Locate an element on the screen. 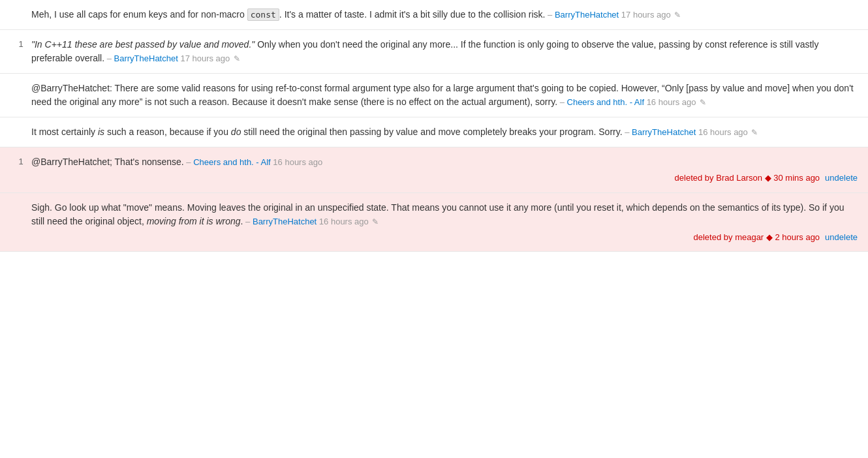 The height and width of the screenshot is (458, 868). comment-text: Meh, I use all caps for enum keys and fo… is located at coordinates (356, 14).